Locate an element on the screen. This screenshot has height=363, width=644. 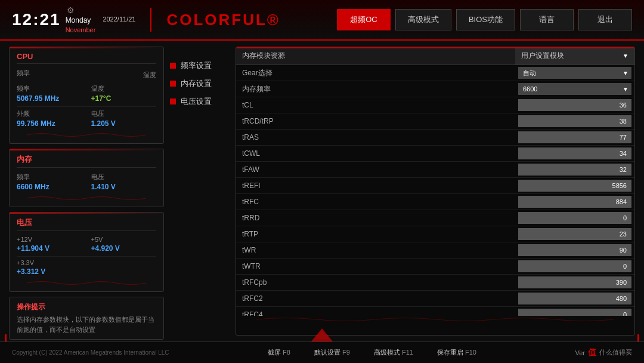
nav-exit: 退出 is located at coordinates (605, 20).